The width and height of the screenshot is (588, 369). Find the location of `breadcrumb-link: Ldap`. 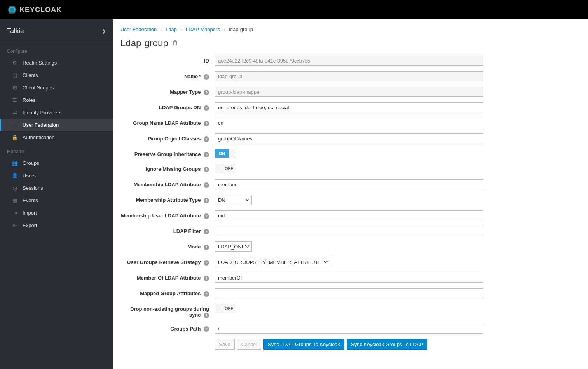

breadcrumb-link: Ldap is located at coordinates (171, 30).